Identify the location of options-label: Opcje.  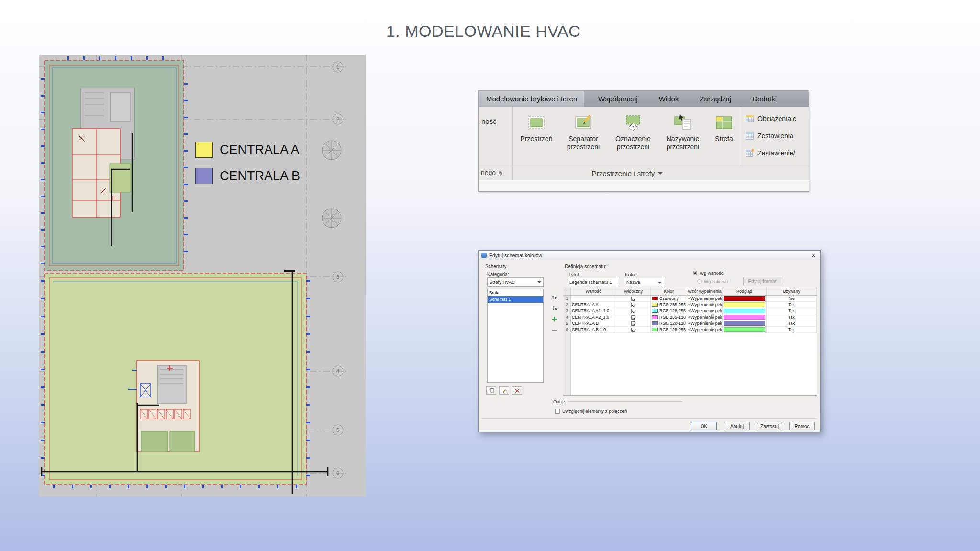
(559, 402).